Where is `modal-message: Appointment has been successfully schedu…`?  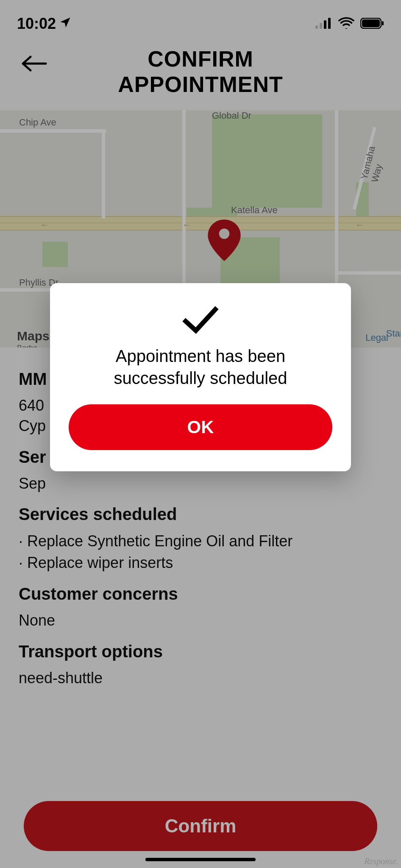 modal-message: Appointment has been successfully schedu… is located at coordinates (200, 367).